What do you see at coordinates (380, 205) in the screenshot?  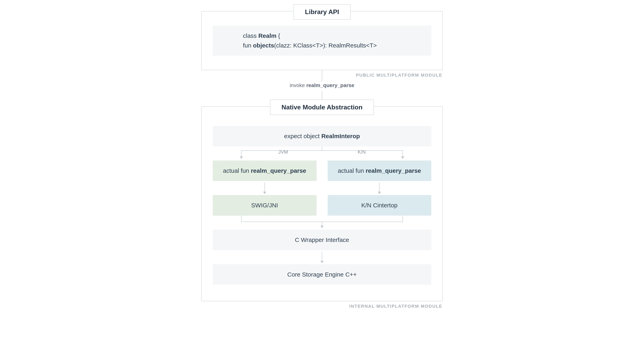 I see `kn-cinterop-block: K/N Cintertop` at bounding box center [380, 205].